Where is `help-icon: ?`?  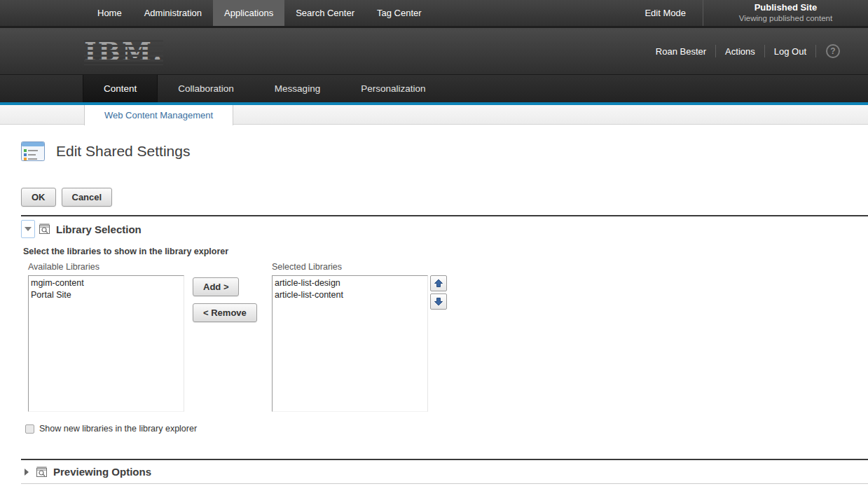 help-icon: ? is located at coordinates (833, 51).